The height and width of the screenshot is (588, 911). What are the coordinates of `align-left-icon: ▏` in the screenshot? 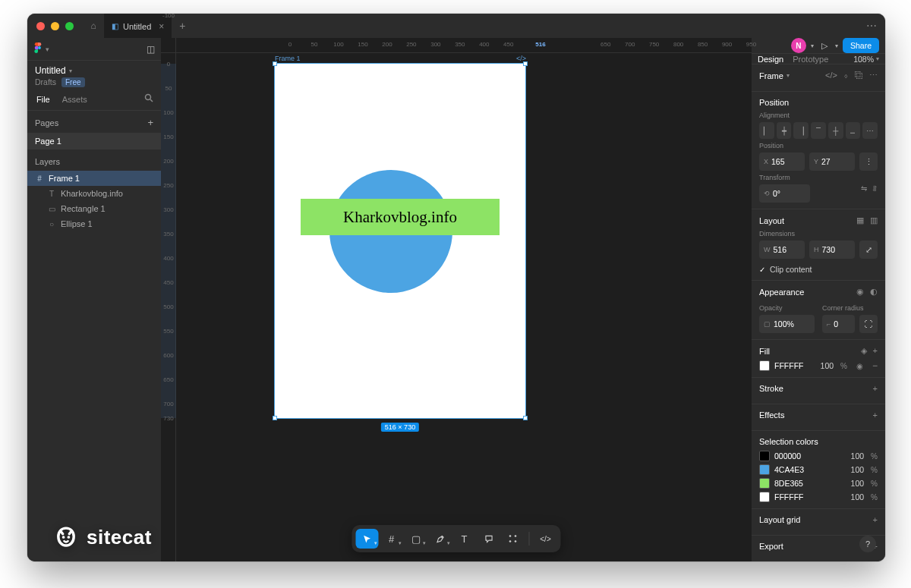 It's located at (767, 130).